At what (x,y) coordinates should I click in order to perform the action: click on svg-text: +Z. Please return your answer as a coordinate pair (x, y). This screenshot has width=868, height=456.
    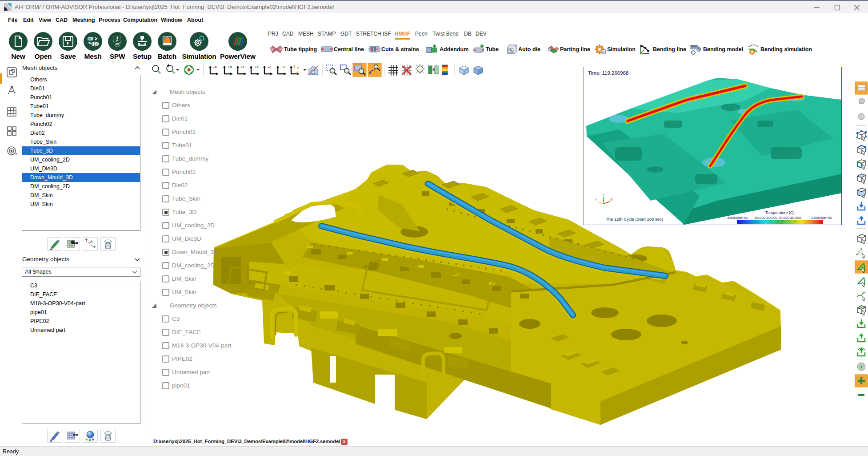
    Looking at the image, I should click on (283, 67).